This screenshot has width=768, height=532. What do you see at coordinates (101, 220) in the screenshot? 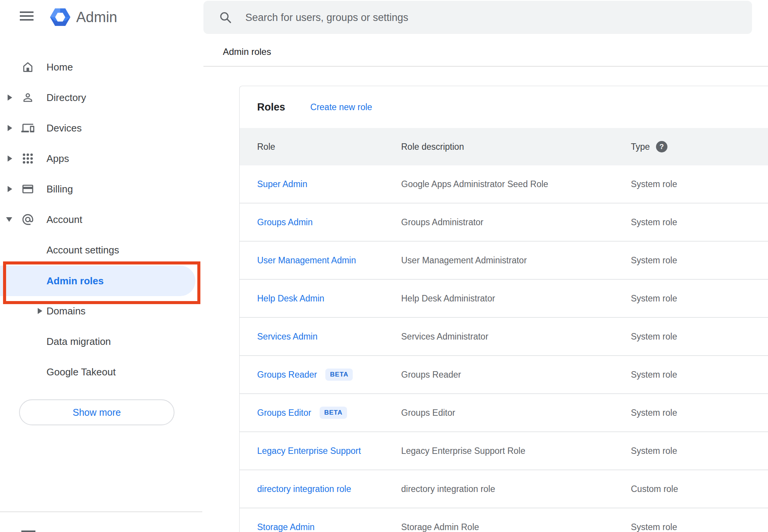
I see `sidebar-item-account: Account` at bounding box center [101, 220].